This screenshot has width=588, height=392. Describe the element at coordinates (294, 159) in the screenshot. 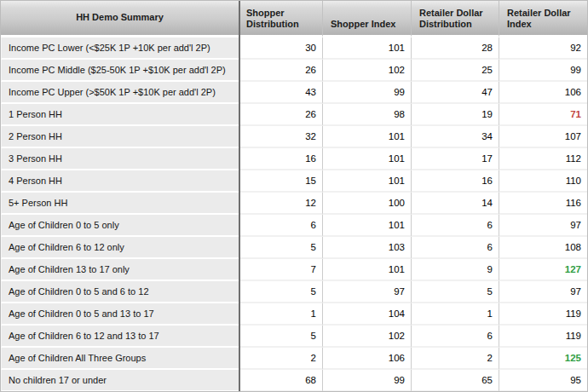

I see `table-row: 3 Person HH 16 101 17 112` at that location.